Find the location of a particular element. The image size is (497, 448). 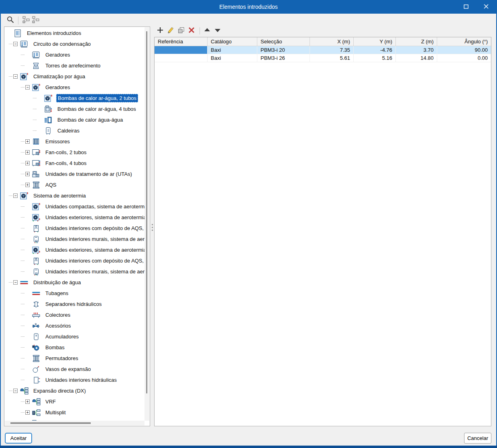

tree-horizontal-scrollbar is located at coordinates (75, 423).